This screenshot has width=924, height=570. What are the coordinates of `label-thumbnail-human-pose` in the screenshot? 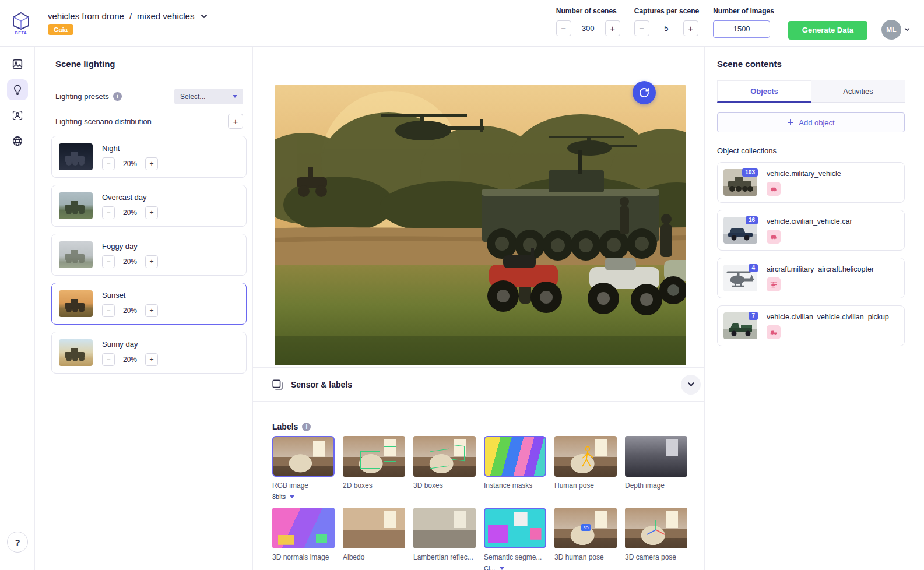 It's located at (585, 456).